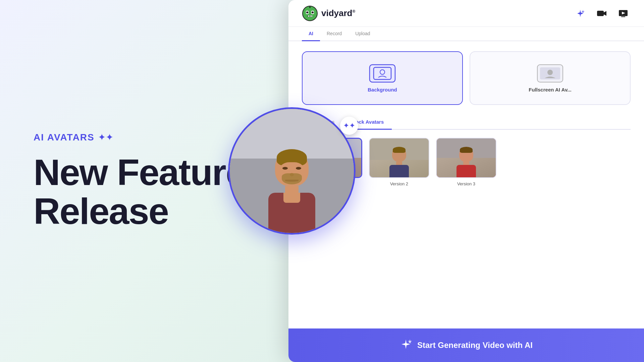  I want to click on headline-text: New Feature Release, so click(146, 192).